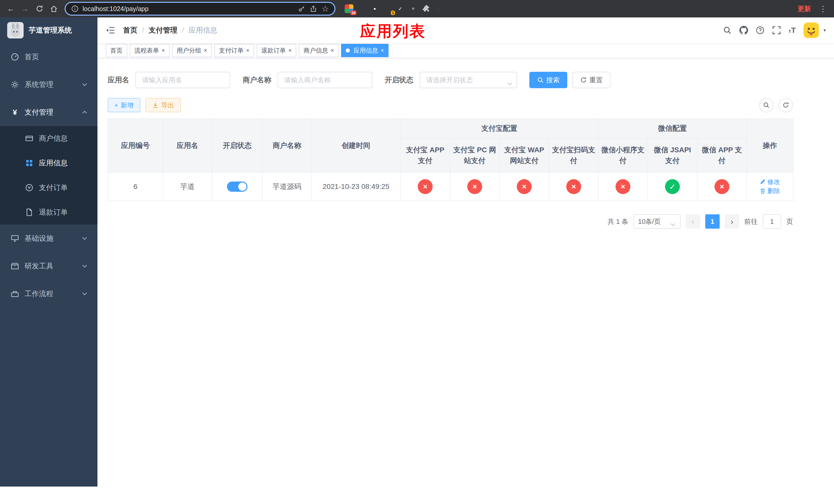 The width and height of the screenshot is (834, 504). What do you see at coordinates (388, 9) in the screenshot?
I see `extension-avatar-icon: 1` at bounding box center [388, 9].